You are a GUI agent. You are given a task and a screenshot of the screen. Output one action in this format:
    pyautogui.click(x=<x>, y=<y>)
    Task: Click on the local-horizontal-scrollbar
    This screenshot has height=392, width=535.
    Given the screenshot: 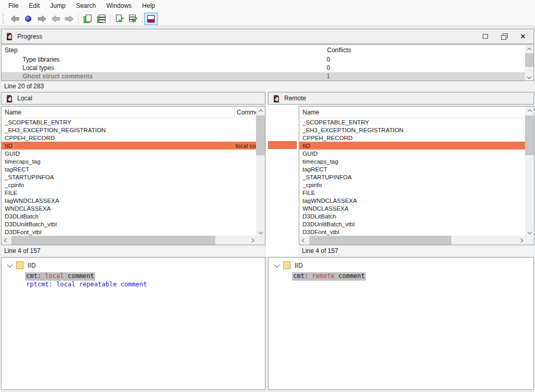 What is the action you would take?
    pyautogui.click(x=129, y=240)
    